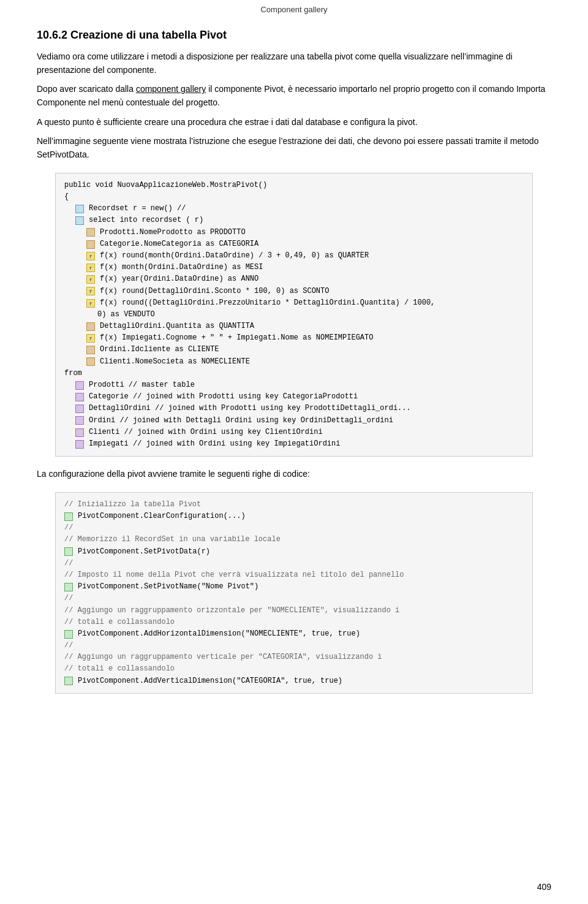 This screenshot has width=588, height=904. I want to click on para4: Nell’immagine seguente viene mostrata l’…, so click(294, 148).